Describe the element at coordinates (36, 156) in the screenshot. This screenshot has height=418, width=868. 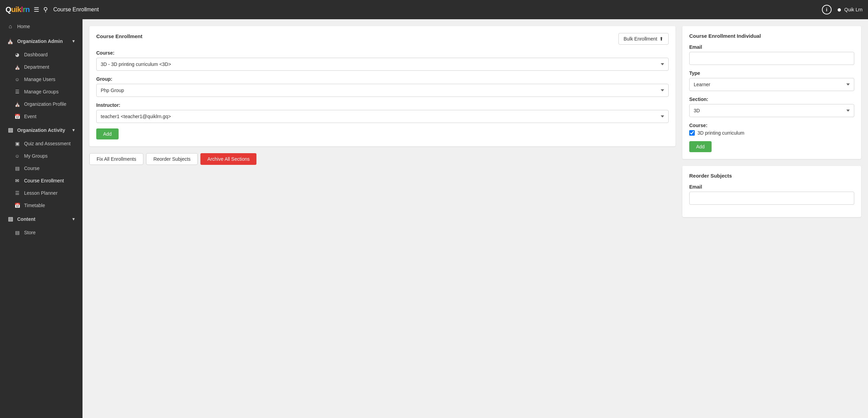
I see `my-groups-label: My Groups` at that location.